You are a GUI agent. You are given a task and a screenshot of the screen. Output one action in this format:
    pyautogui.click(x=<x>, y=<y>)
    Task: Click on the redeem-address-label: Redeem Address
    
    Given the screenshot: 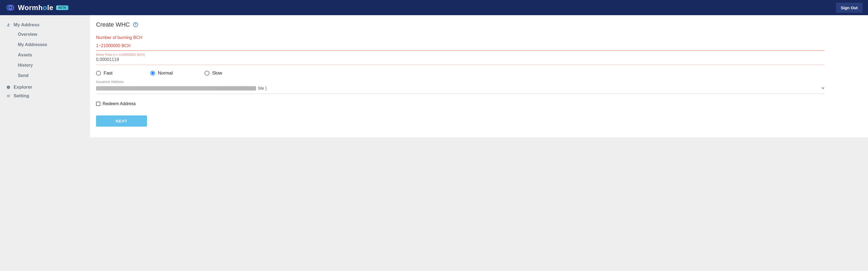 What is the action you would take?
    pyautogui.click(x=119, y=104)
    